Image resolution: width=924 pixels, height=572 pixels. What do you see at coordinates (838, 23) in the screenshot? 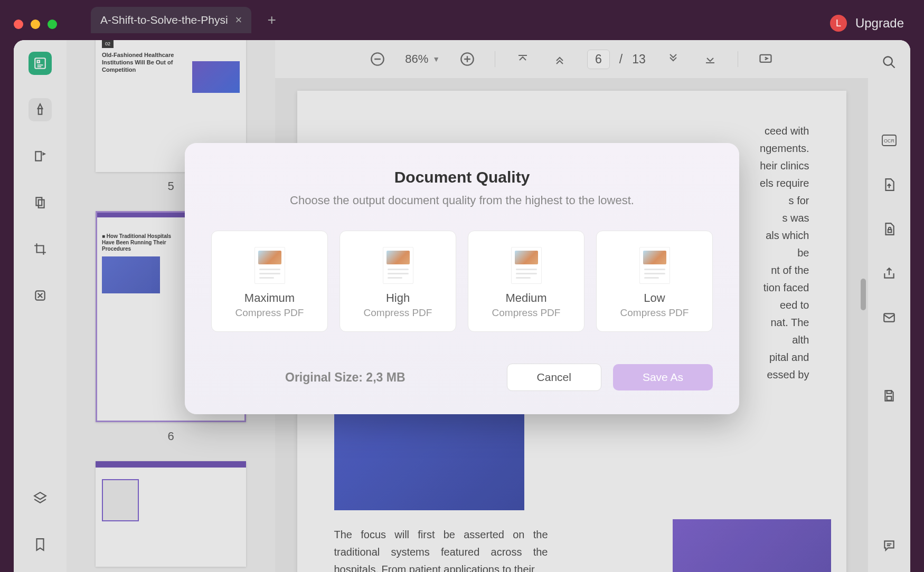
I see `avatar: L` at bounding box center [838, 23].